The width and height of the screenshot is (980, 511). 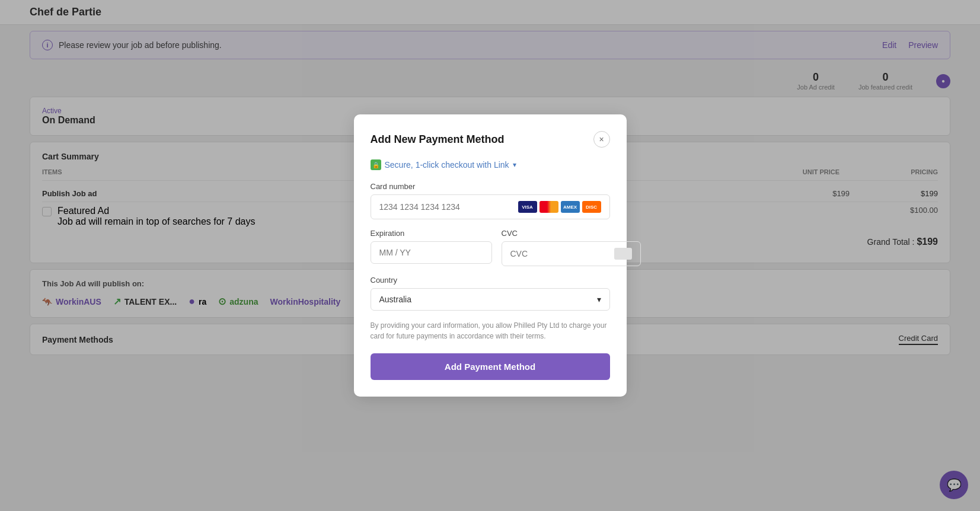 I want to click on country-group: Country Australia ▾, so click(x=490, y=293).